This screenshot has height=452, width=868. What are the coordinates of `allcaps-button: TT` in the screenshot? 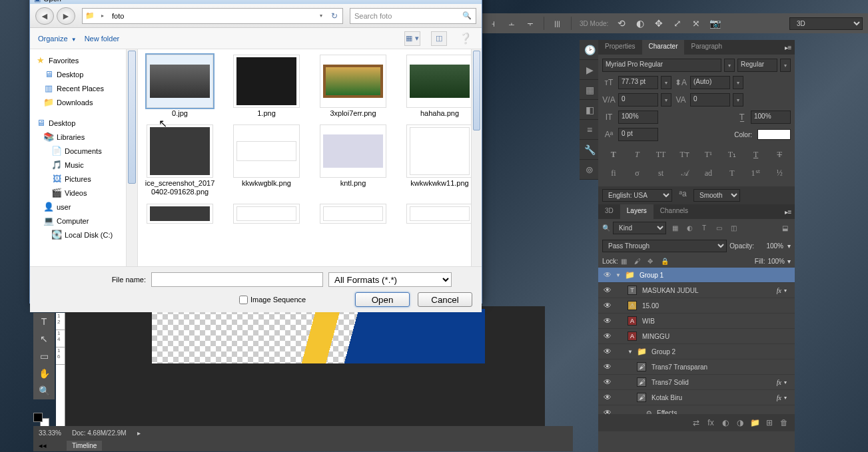 It's located at (661, 154).